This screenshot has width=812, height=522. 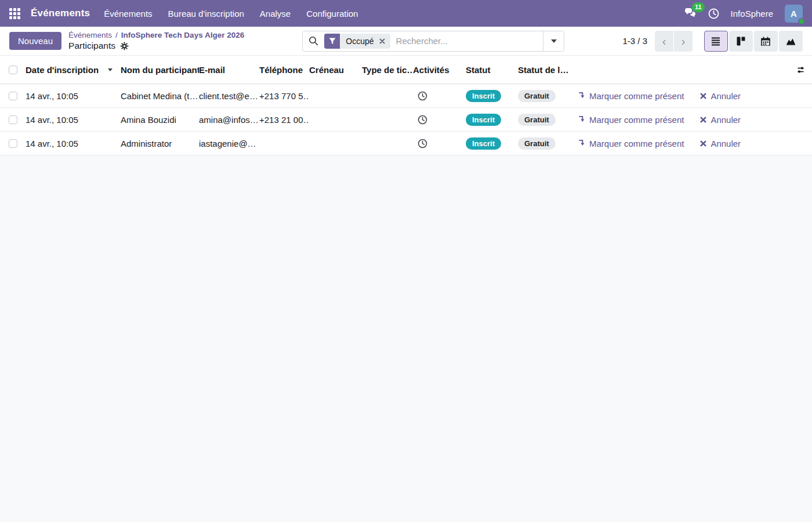 I want to click on facet-remove-icon, so click(x=385, y=41).